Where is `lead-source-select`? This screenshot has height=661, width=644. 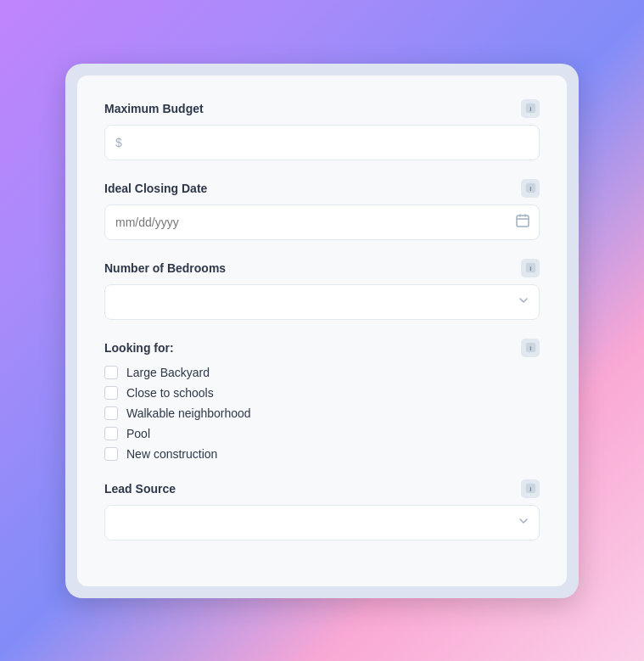 lead-source-select is located at coordinates (322, 523).